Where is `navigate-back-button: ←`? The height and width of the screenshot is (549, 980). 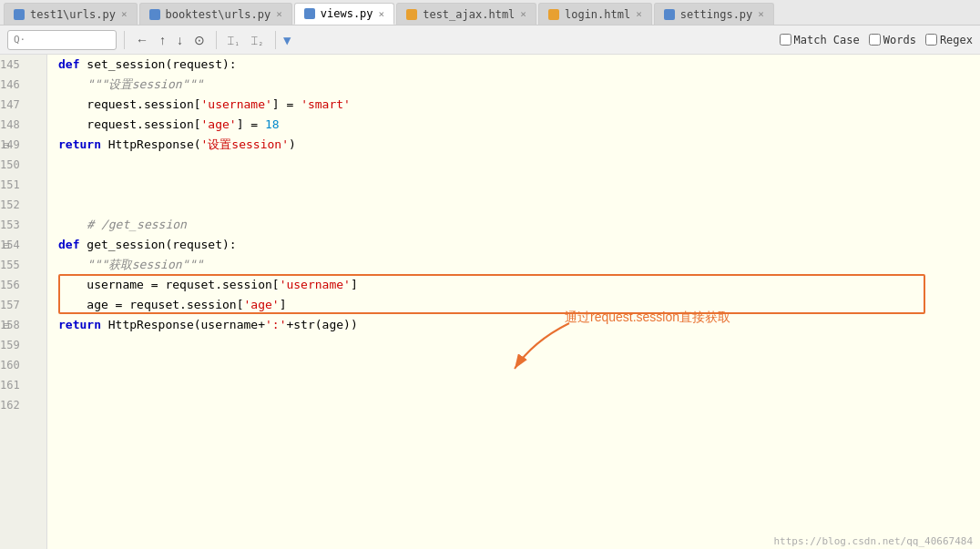
navigate-back-button: ← is located at coordinates (142, 40).